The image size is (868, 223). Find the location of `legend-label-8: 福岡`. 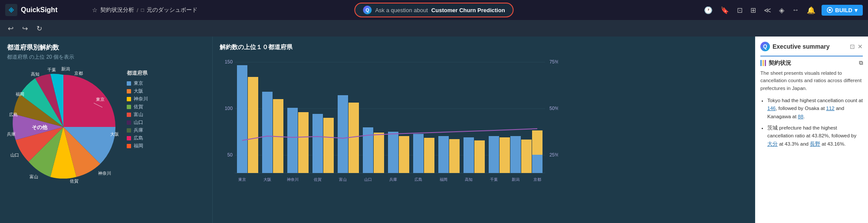

legend-label-8: 福岡 is located at coordinates (138, 146).